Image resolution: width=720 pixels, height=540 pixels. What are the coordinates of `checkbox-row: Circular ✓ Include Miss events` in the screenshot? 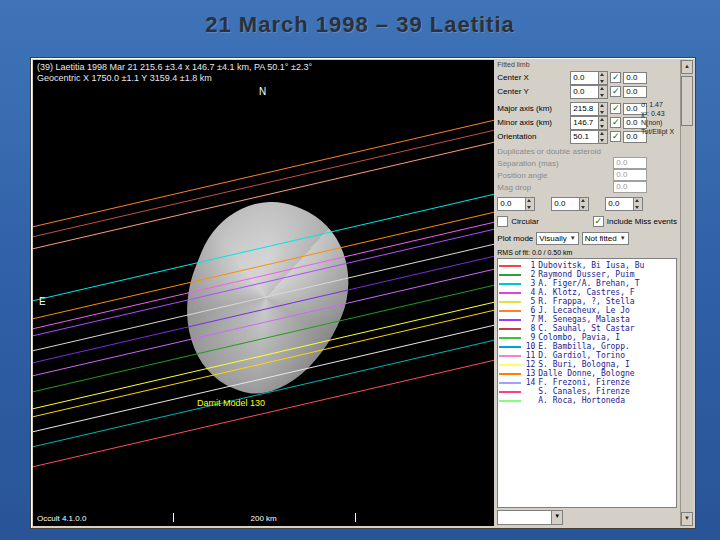 It's located at (587, 222).